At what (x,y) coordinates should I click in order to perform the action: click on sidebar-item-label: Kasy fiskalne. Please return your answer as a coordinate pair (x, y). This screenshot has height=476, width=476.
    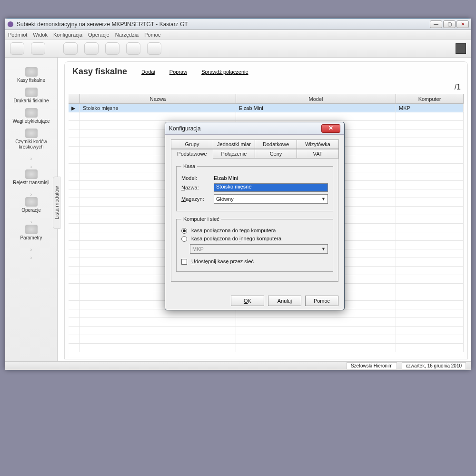
    Looking at the image, I should click on (31, 80).